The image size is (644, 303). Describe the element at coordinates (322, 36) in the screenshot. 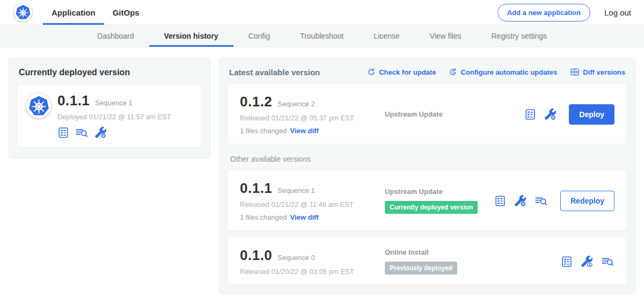

I see `subnav-troubleshoot: Troubleshoot` at that location.